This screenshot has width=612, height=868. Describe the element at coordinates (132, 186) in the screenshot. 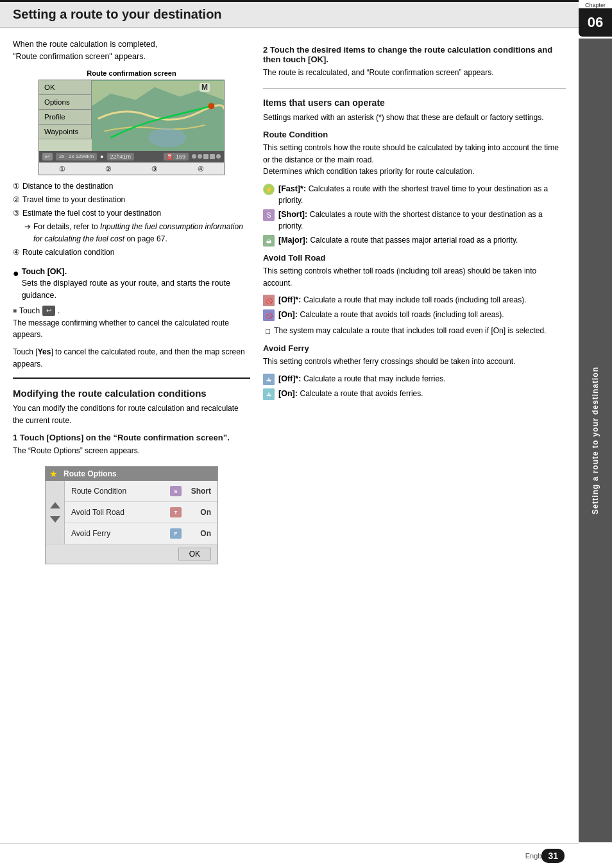

I see `annotation-item-1: ① Distance to the destination` at that location.